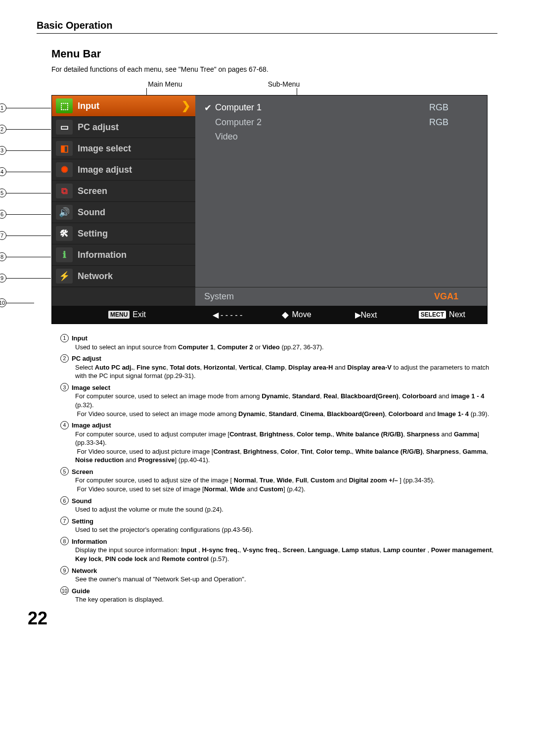 The image size is (534, 756). Describe the element at coordinates (124, 148) in the screenshot. I see `menu-item-image-select: ◧ Image select` at that location.